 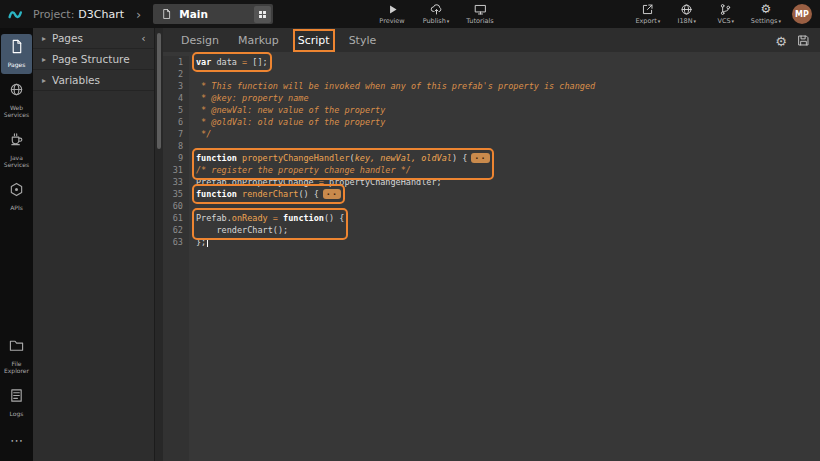 What do you see at coordinates (94, 244) in the screenshot?
I see `explorer-panel: ▸Pages‹▸Page Structure▸Variables` at bounding box center [94, 244].